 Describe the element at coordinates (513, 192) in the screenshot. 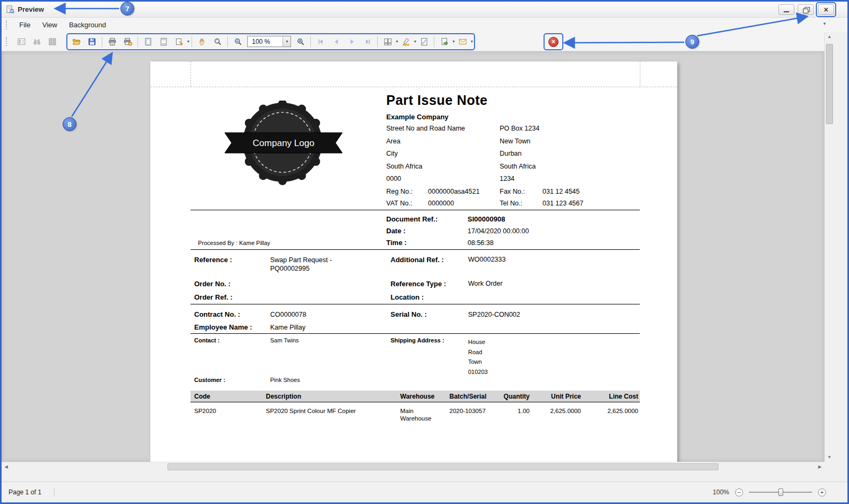

I see `registration-row: Reg No.:0000000asa4521 Fax No.:031 12 45…` at that location.